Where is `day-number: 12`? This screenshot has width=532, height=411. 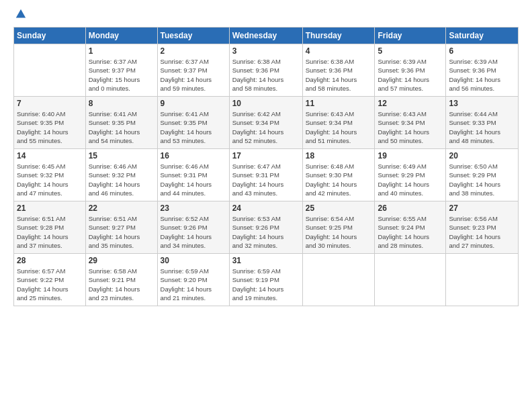 day-number: 12 is located at coordinates (410, 103).